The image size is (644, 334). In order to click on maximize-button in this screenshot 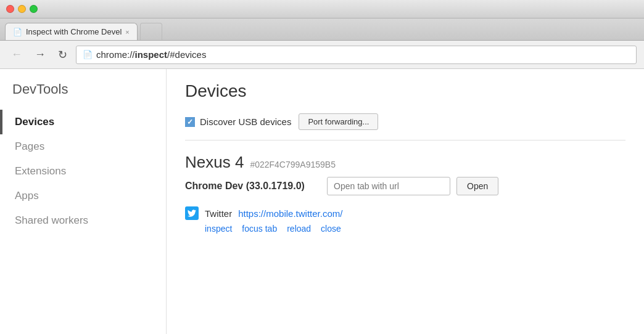, I will do `click(33, 9)`.